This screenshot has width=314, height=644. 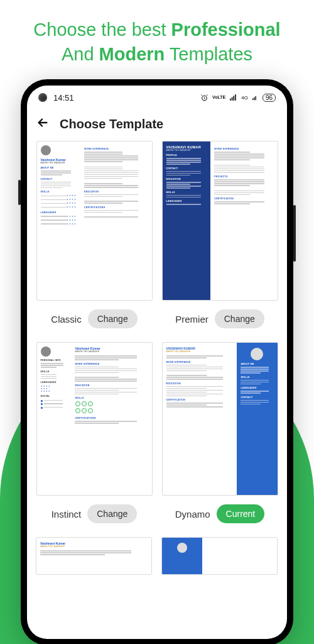 I want to click on volte-indicator: VoLTE, so click(x=219, y=97).